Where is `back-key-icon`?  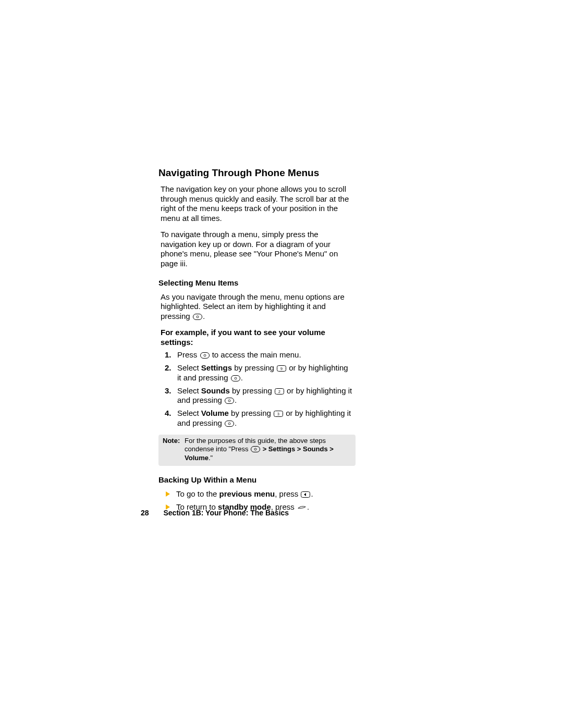
back-key-icon is located at coordinates (305, 495).